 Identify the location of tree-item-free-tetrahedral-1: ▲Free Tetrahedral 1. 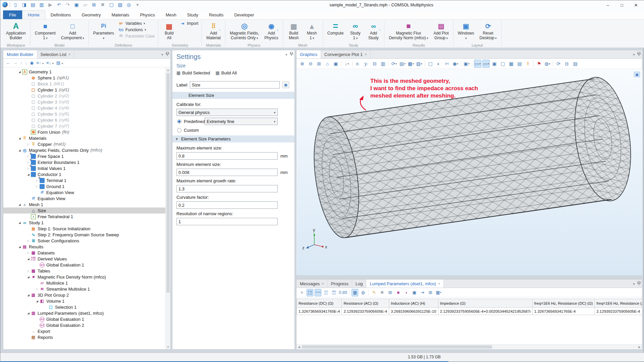
(85, 217).